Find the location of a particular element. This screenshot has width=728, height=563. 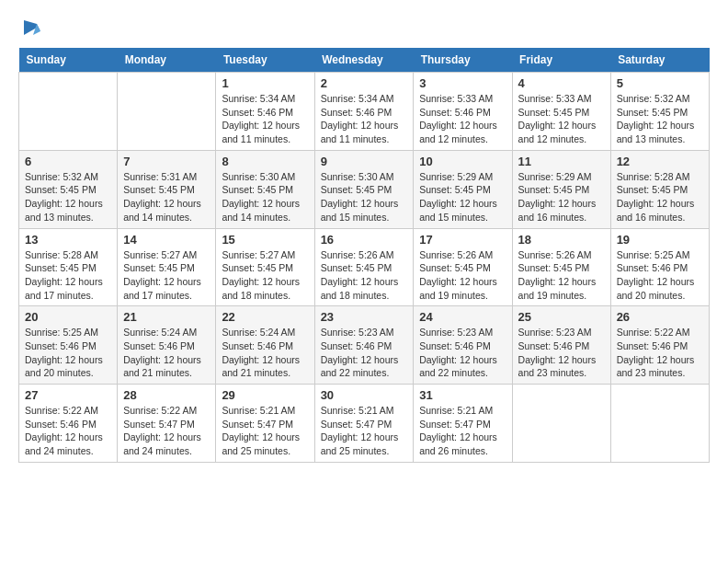

day-number: 1 is located at coordinates (265, 83).